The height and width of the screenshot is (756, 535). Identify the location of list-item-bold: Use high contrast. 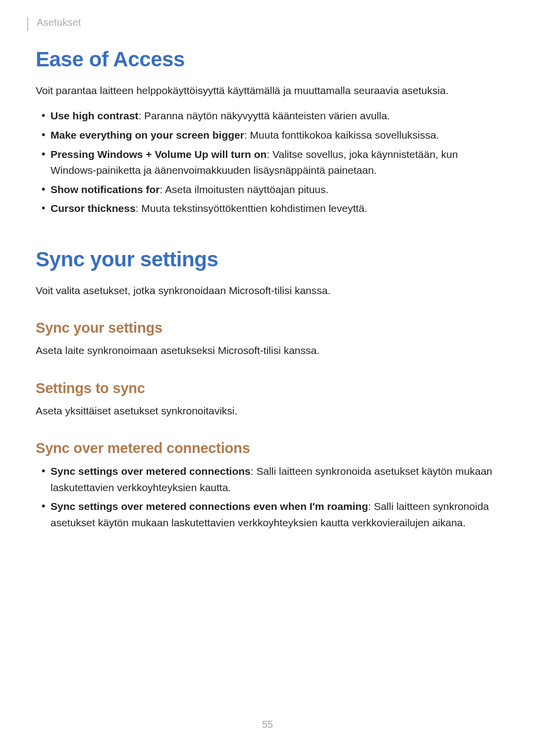
(94, 116).